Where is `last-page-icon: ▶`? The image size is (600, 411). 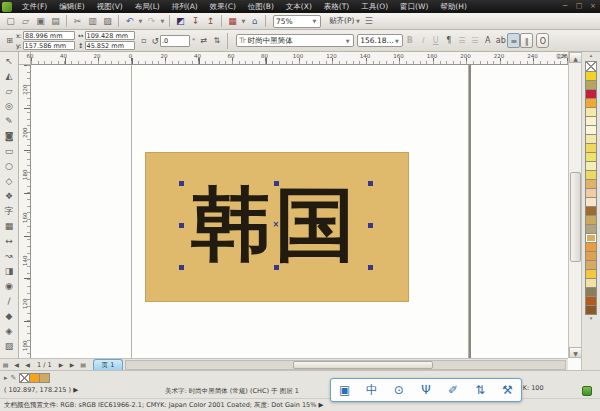 last-page-icon: ▶ is located at coordinates (72, 364).